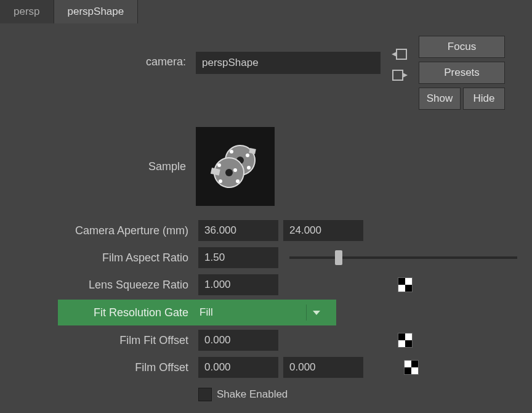  Describe the element at coordinates (288, 63) in the screenshot. I see `camera-name-input` at that location.